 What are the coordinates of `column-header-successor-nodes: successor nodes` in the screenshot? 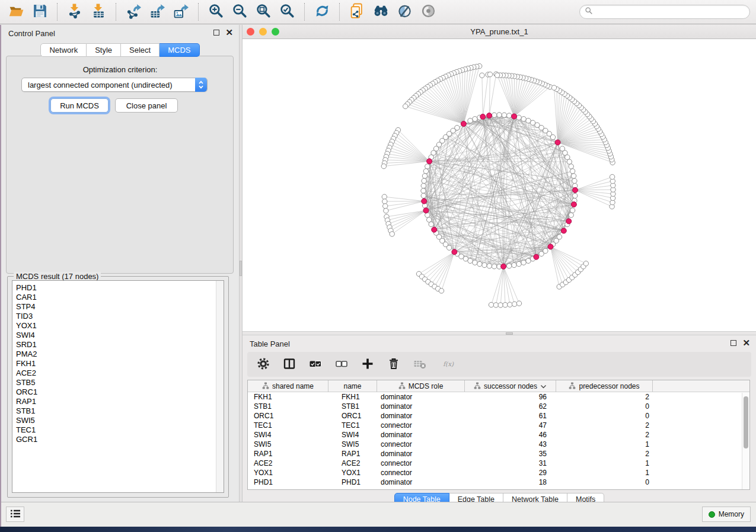 It's located at (511, 386).